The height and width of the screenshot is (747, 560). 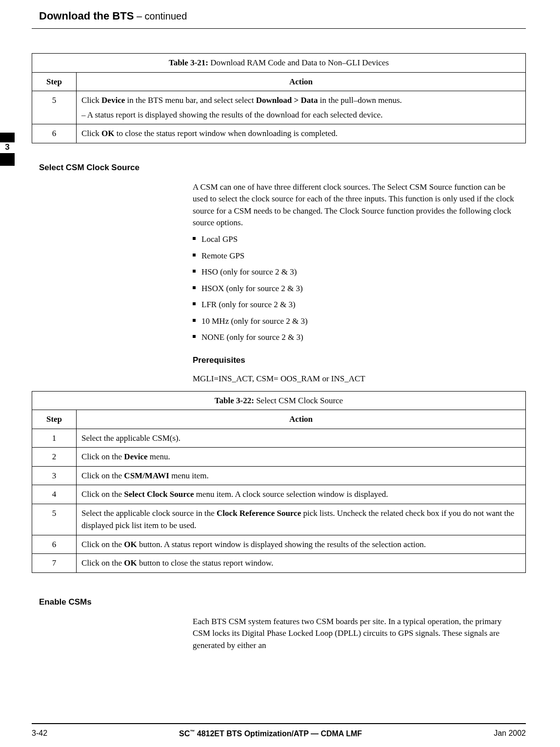 What do you see at coordinates (7, 159) in the screenshot?
I see `tab-bar-bottom` at bounding box center [7, 159].